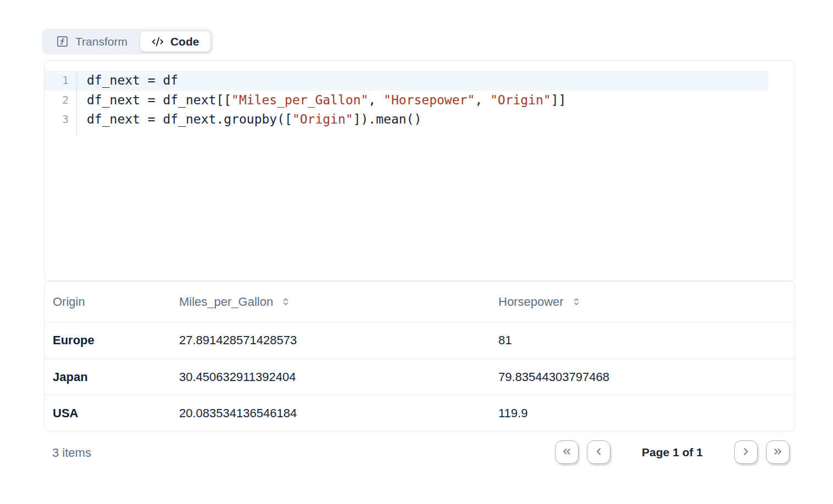 The width and height of the screenshot is (833, 504). I want to click on cell-horsepower: 119.9, so click(642, 413).